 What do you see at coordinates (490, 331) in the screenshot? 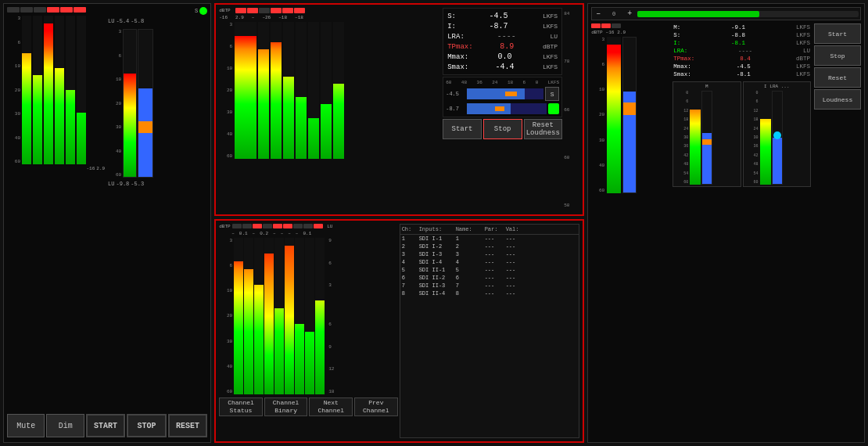
I see `channel-table: Ch: Inputs: Name: Par: Val: 1 SDI I-1 1 …` at bounding box center [490, 331].